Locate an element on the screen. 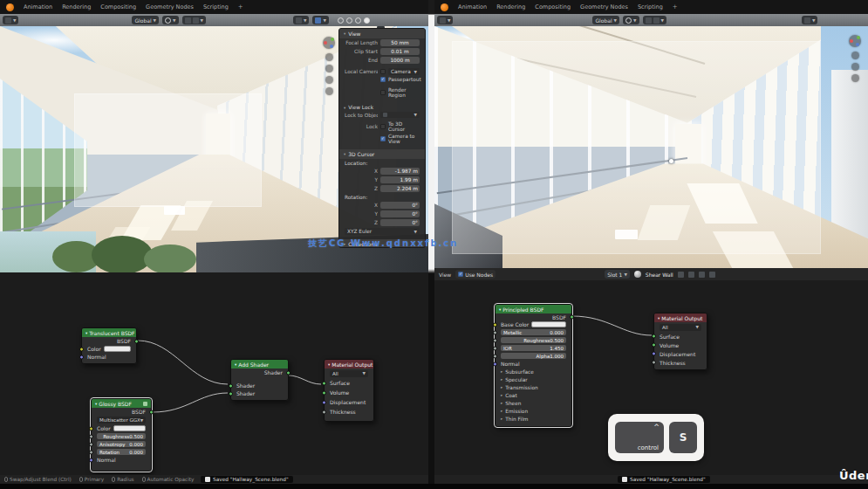  cursor-location-y: 1.99 m is located at coordinates (400, 180).